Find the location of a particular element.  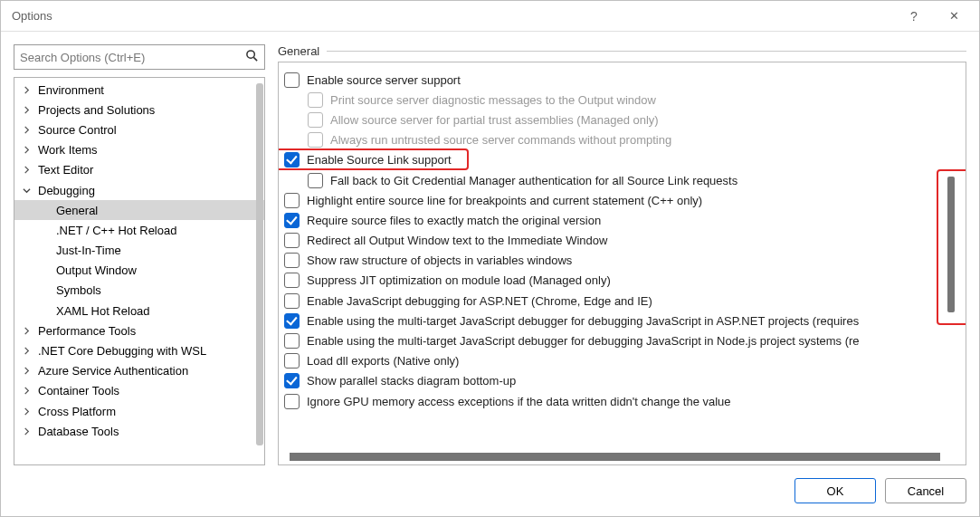

option-row: Suppress JIT optimization on module load… is located at coordinates (623, 281).